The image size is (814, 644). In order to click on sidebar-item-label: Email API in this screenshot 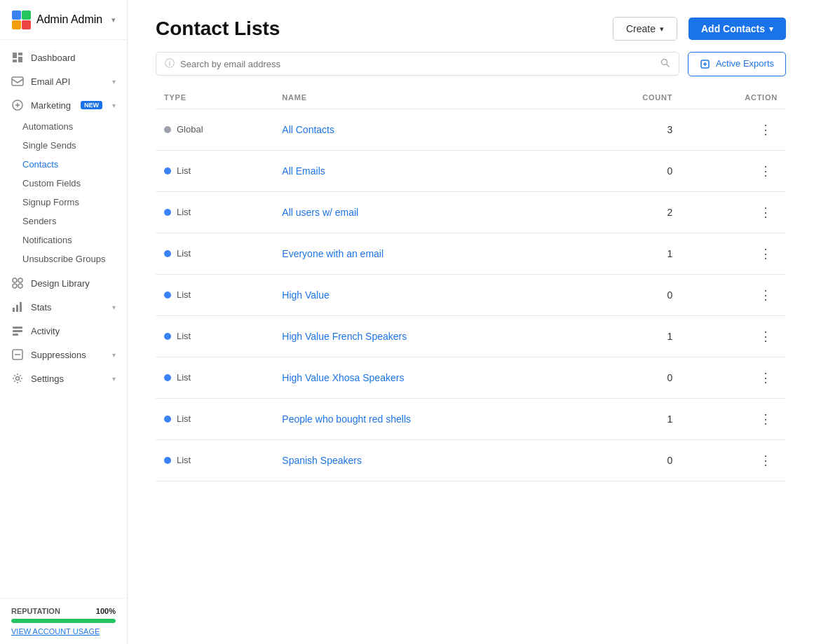, I will do `click(50, 81)`.